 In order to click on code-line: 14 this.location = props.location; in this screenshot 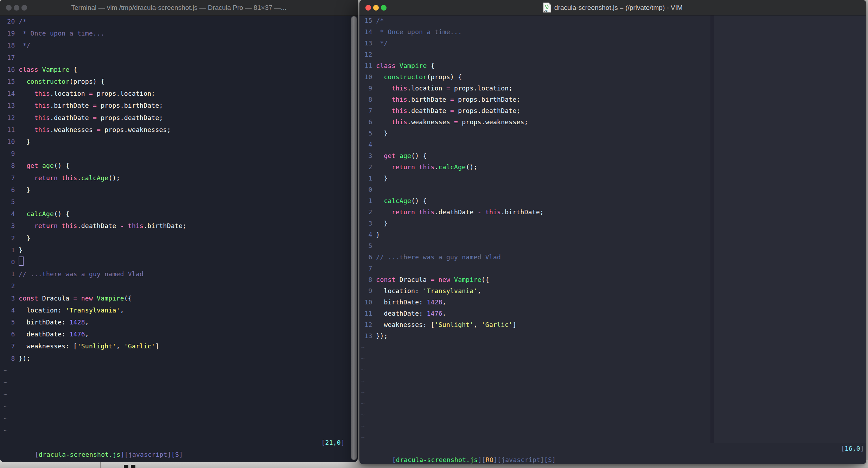, I will do `click(181, 94)`.